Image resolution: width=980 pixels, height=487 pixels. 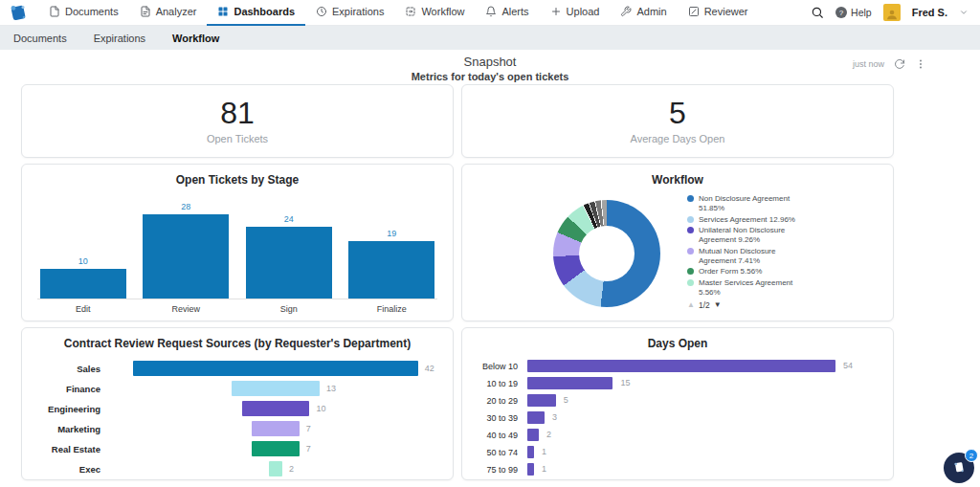 What do you see at coordinates (234, 368) in the screenshot?
I see `funnel-row: Sales42` at bounding box center [234, 368].